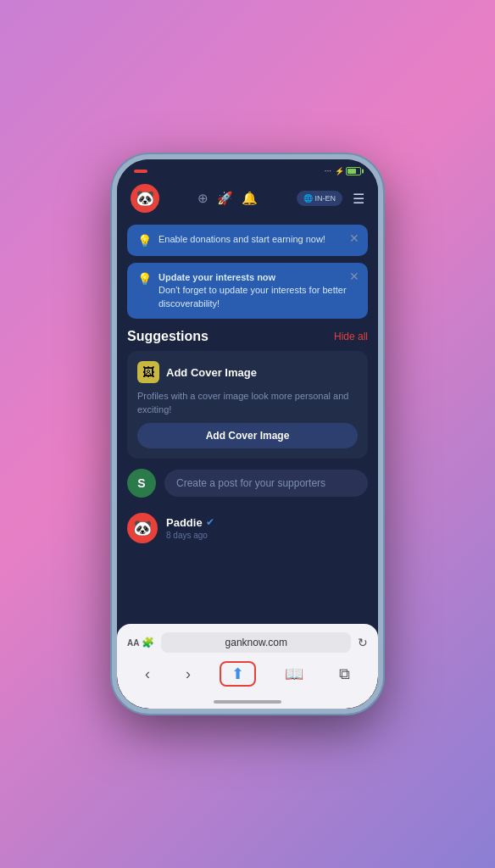 This screenshot has height=868, width=495. Describe the element at coordinates (344, 675) in the screenshot. I see `tabs-button: ⧉` at that location.